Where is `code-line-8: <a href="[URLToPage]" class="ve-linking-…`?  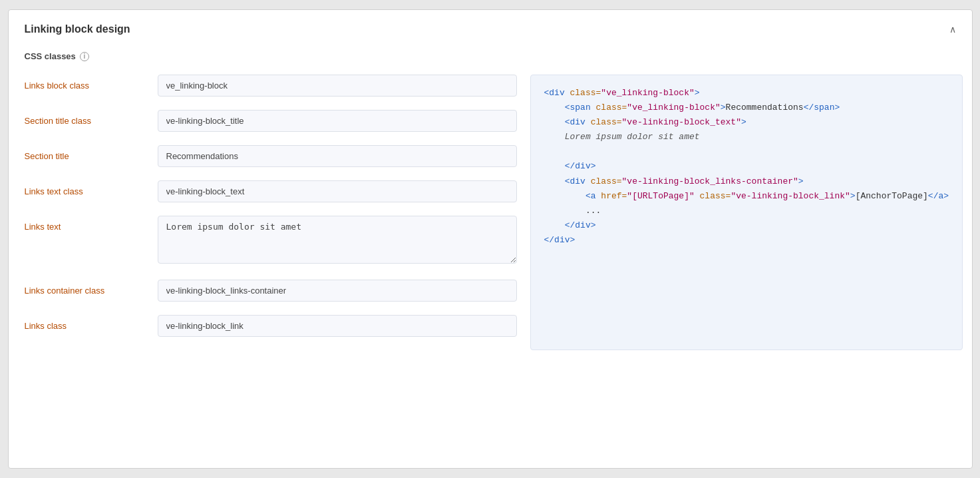
code-line-8: <a href="[URLToPage]" class="ve-linking-… is located at coordinates (746, 196).